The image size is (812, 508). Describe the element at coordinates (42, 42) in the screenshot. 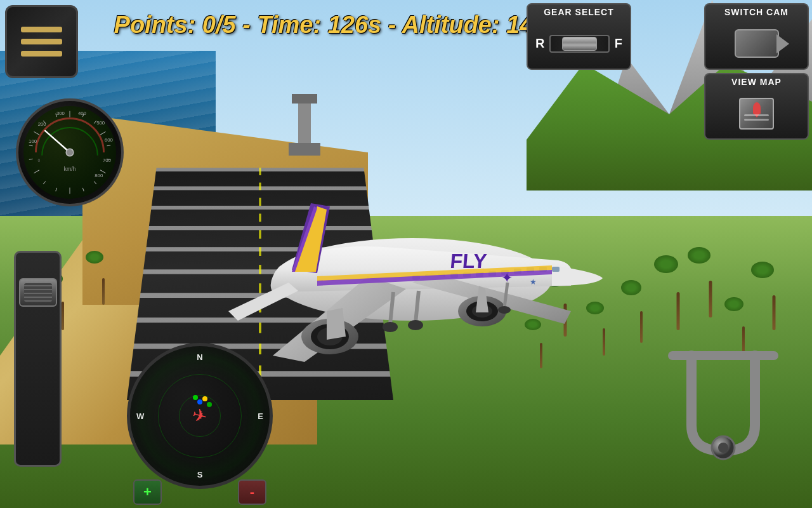

I see `menu-button` at that location.